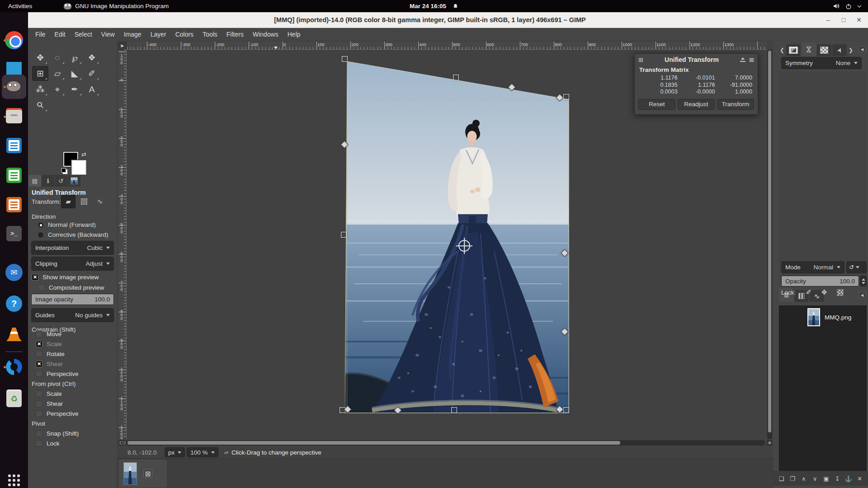 The width and height of the screenshot is (868, 488). I want to click on panel-menu-icon: ◀, so click(862, 49).